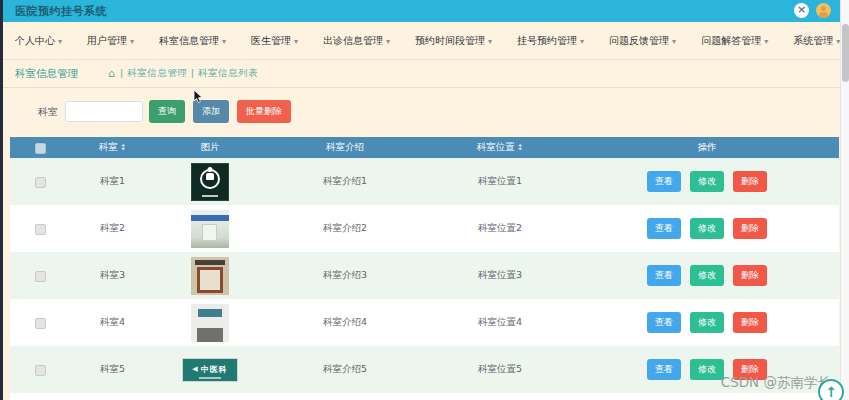 The image size is (849, 400). What do you see at coordinates (500, 276) in the screenshot?
I see `cell-dept-location: 科室位置3` at bounding box center [500, 276].